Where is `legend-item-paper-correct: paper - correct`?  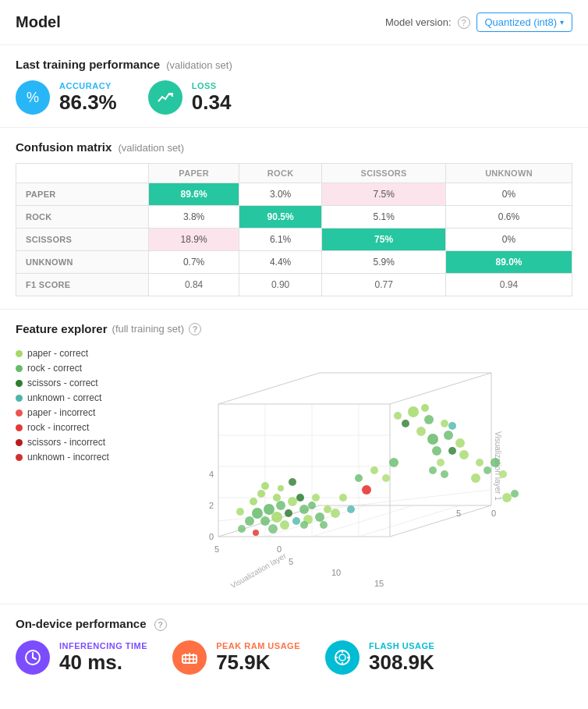 legend-item-paper-correct: paper - correct is located at coordinates (66, 353).